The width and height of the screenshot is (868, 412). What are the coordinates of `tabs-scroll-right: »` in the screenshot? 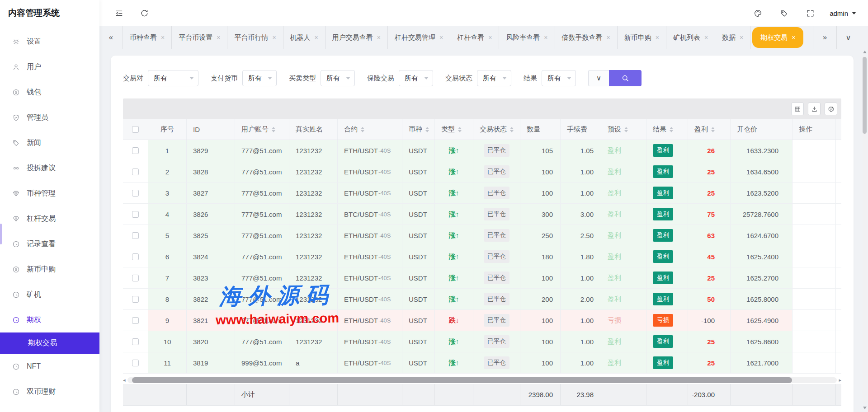 It's located at (825, 37).